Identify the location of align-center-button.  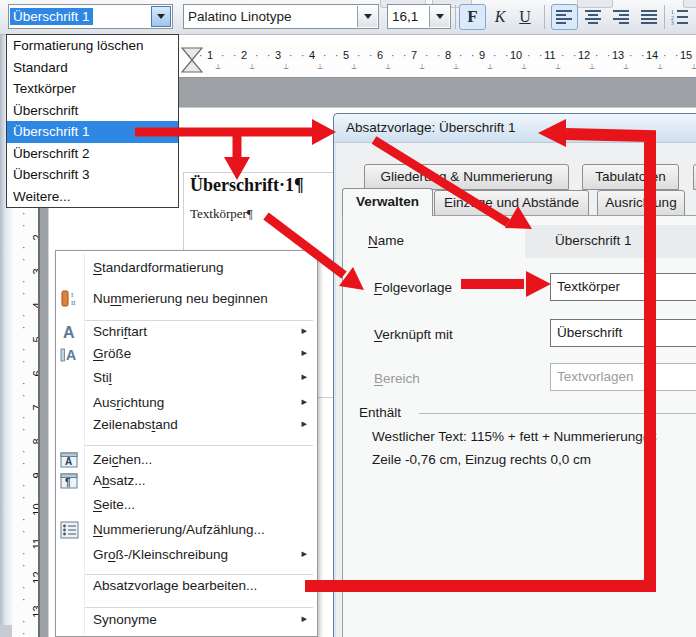
(593, 17).